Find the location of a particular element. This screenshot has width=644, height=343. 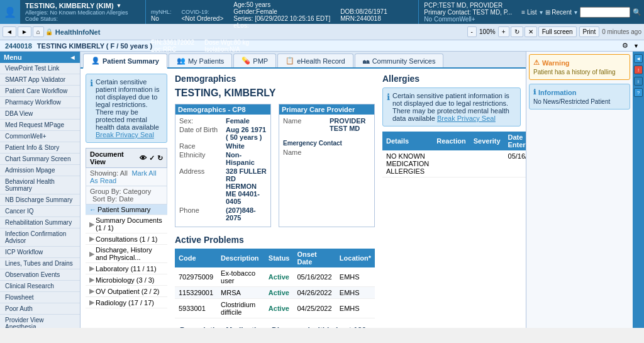

far-right-btn-2: ! is located at coordinates (638, 70).